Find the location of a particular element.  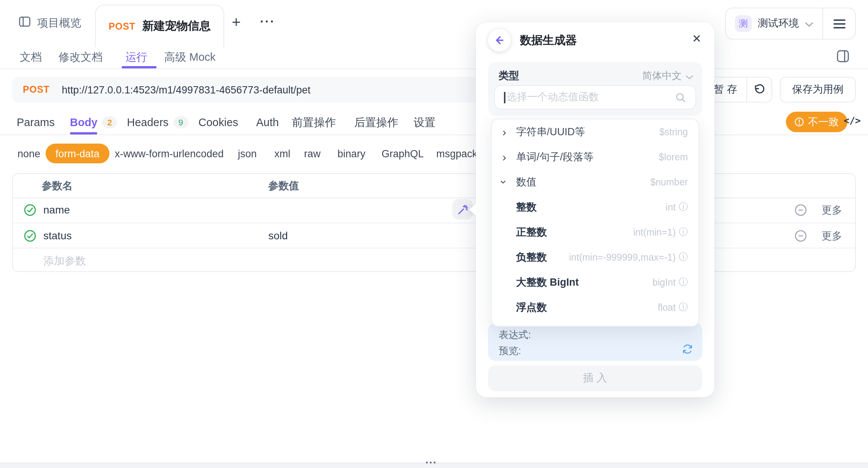

body-type-xml: xml is located at coordinates (282, 153).